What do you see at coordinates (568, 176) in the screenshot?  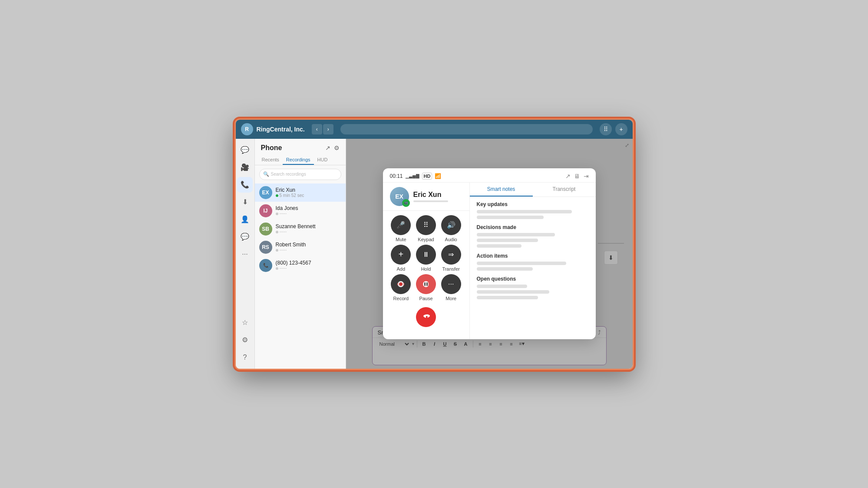 I see `popup-icon: ↗` at bounding box center [568, 176].